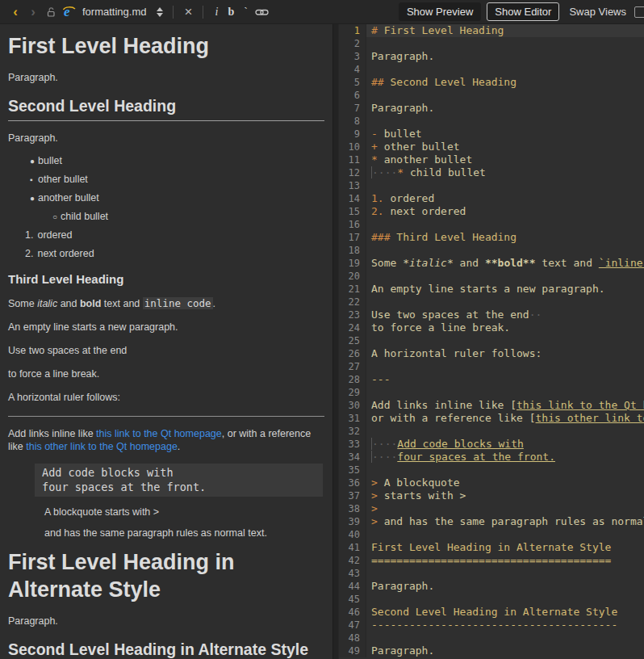 The height and width of the screenshot is (659, 644). Describe the element at coordinates (353, 173) in the screenshot. I see `line-number: 12` at that location.